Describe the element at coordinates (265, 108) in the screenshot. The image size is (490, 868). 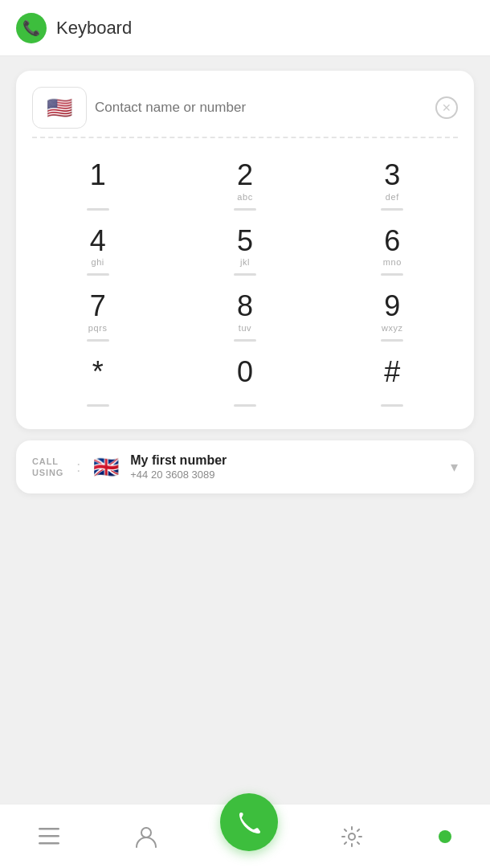
I see `search-input` at that location.